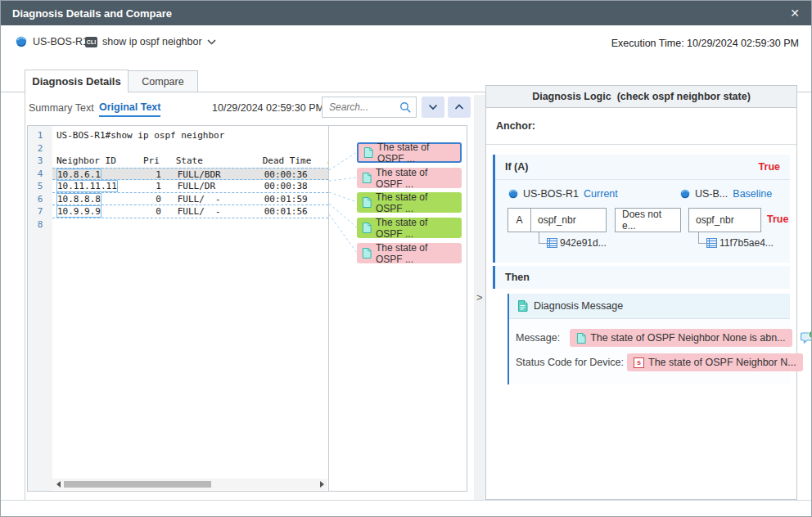  I want to click on horizontal-scrollbar, so click(190, 484).